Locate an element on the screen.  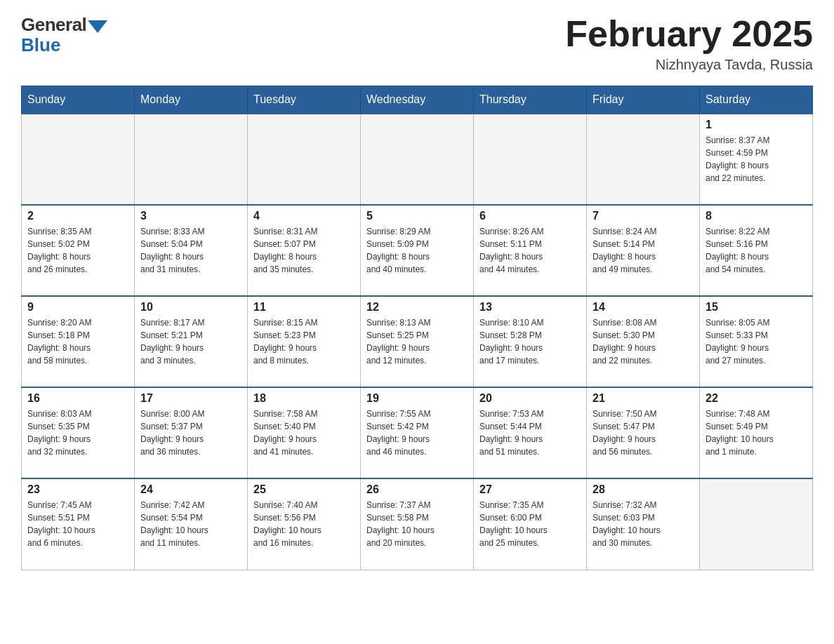
week-row-2: 2Sunrise: 8:35 AMSunset: 5:02 PMDaylight… is located at coordinates (417, 250).